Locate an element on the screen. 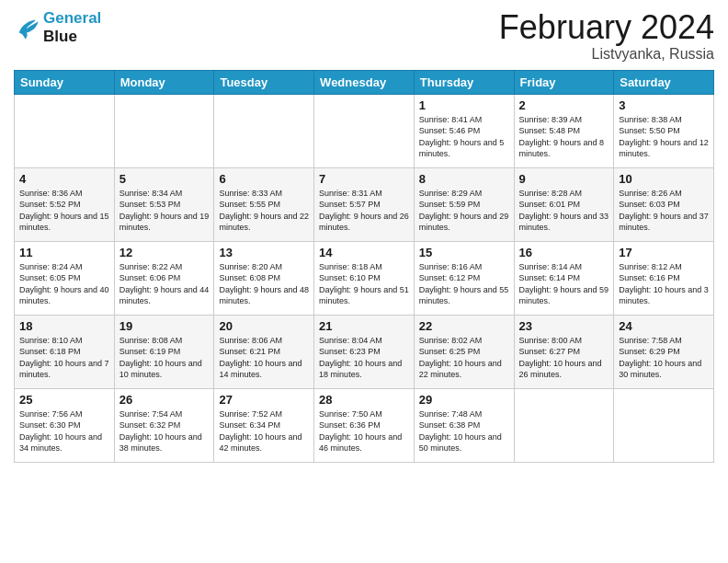 Image resolution: width=728 pixels, height=563 pixels. day-info-15: Sunrise: 8:16 AM Sunset: 6:12 PM Dayligh… is located at coordinates (464, 284).